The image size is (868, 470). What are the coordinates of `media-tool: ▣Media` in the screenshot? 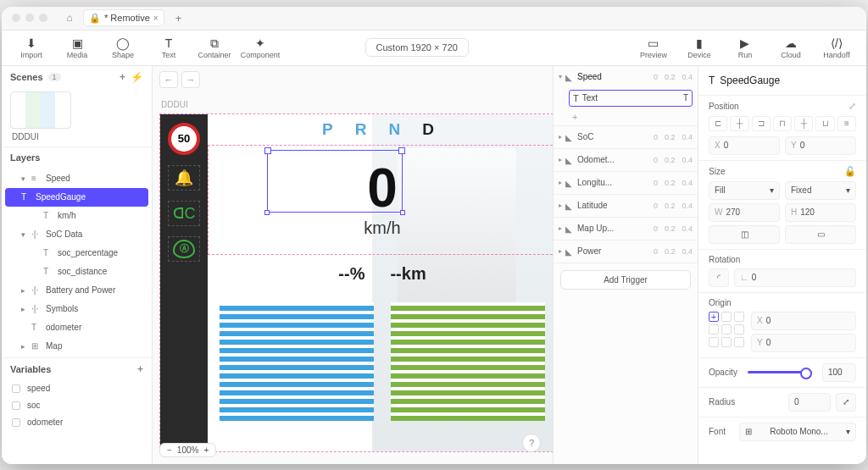 It's located at (77, 47).